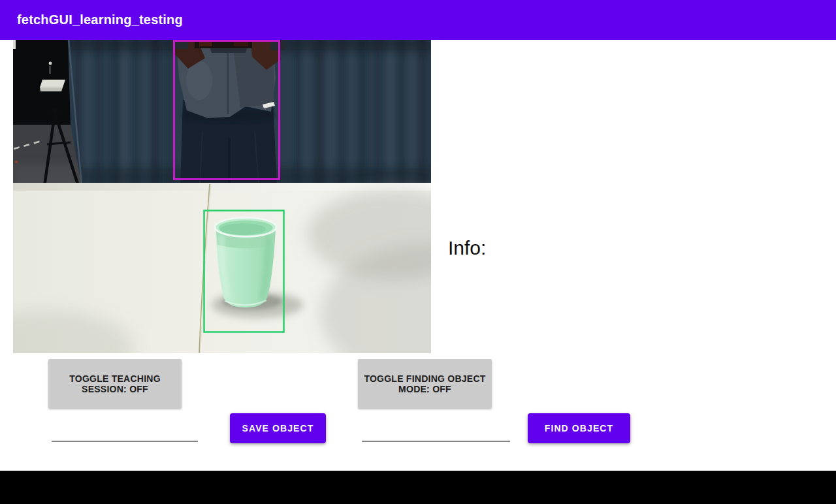 The height and width of the screenshot is (504, 836). I want to click on toggle-finding-object-mode-button: TOGGLE FINDING OBJECT MODE: OFF, so click(425, 384).